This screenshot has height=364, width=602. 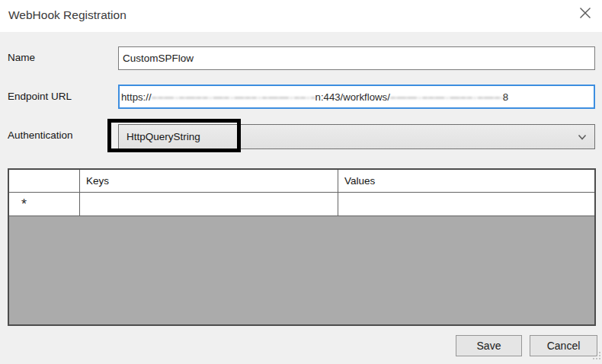 What do you see at coordinates (447, 97) in the screenshot?
I see `url-redacted-segment: –——·––—·—––·–—–·——–` at bounding box center [447, 97].